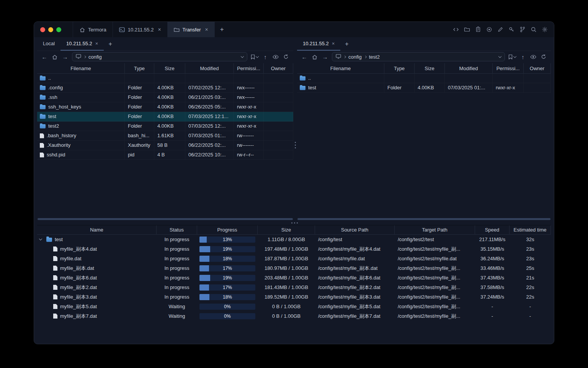  I want to click on pane-tab-local: Local, so click(49, 44).